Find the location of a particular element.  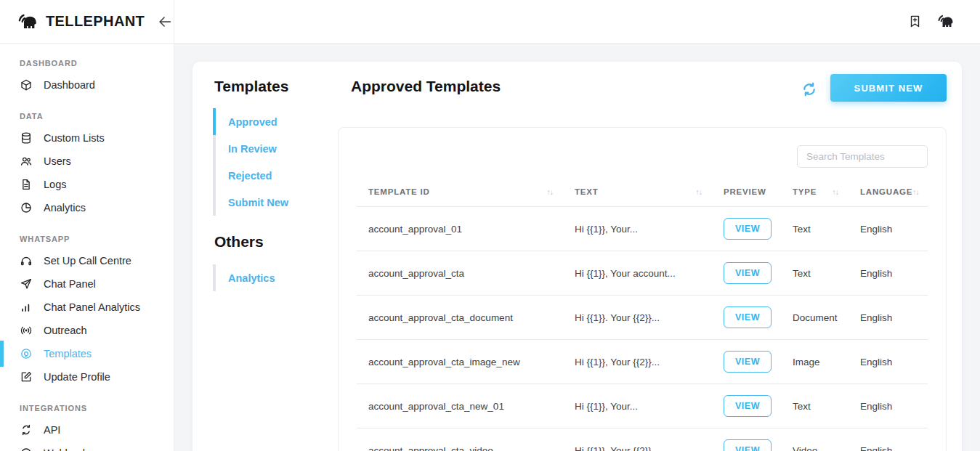

brand-name: TELLEPHANT is located at coordinates (95, 22).